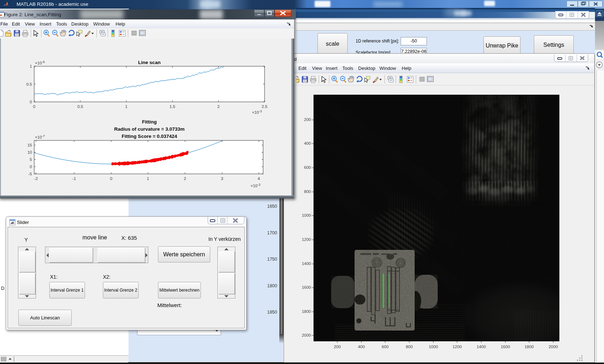 The image size is (604, 364). Describe the element at coordinates (150, 136) in the screenshot. I see `svg-text: Fitting Score = 0.037424` at that location.